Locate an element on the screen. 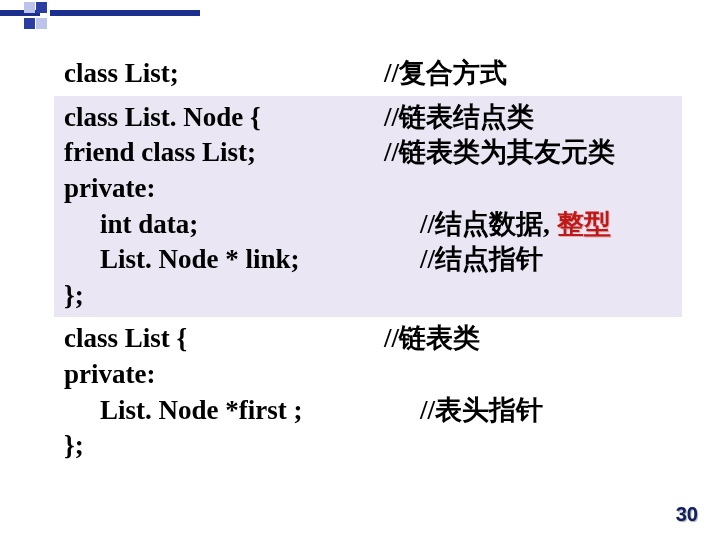 This screenshot has height=540, width=720. code-comment: //链表类 is located at coordinates (528, 339).